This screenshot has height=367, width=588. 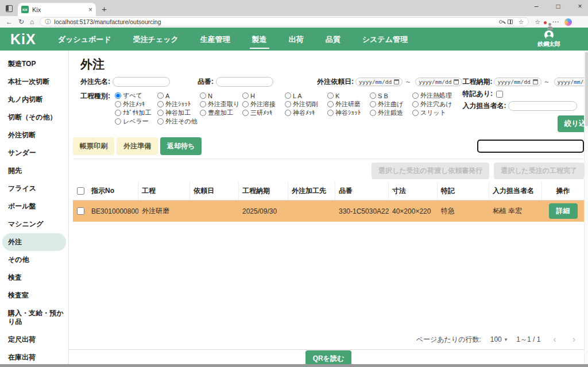 What do you see at coordinates (137, 146) in the screenshot?
I see `view-tab: 外注準備` at bounding box center [137, 146].